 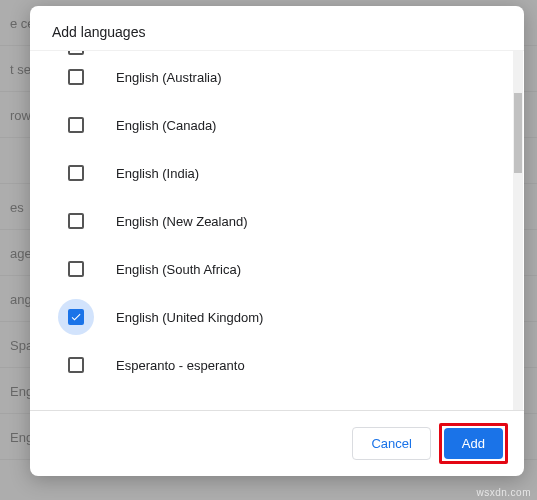 What do you see at coordinates (76, 317) in the screenshot?
I see `checkbox-checked-icon` at bounding box center [76, 317].